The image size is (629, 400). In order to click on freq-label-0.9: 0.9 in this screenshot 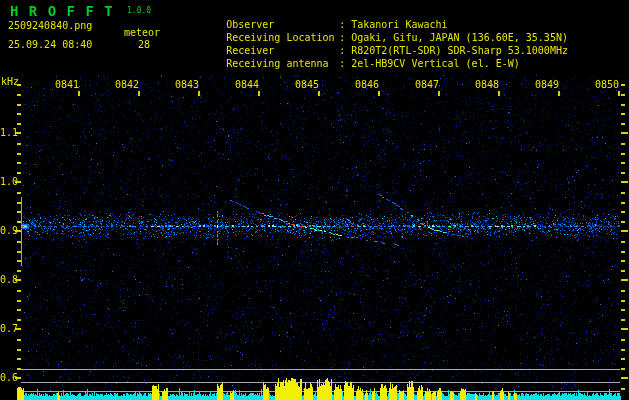, I will do `click(7, 230)`.